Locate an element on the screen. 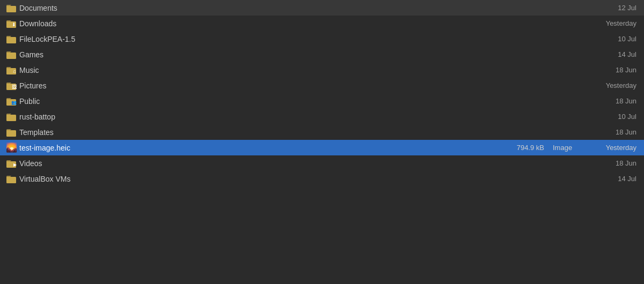 The height and width of the screenshot is (284, 644). file-name: Downloads is located at coordinates (280, 24).